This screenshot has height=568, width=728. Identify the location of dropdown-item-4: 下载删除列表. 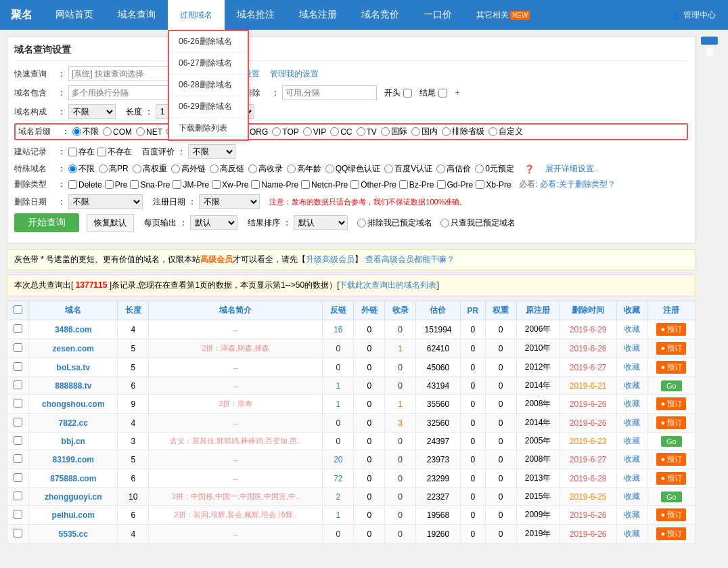
(208, 129).